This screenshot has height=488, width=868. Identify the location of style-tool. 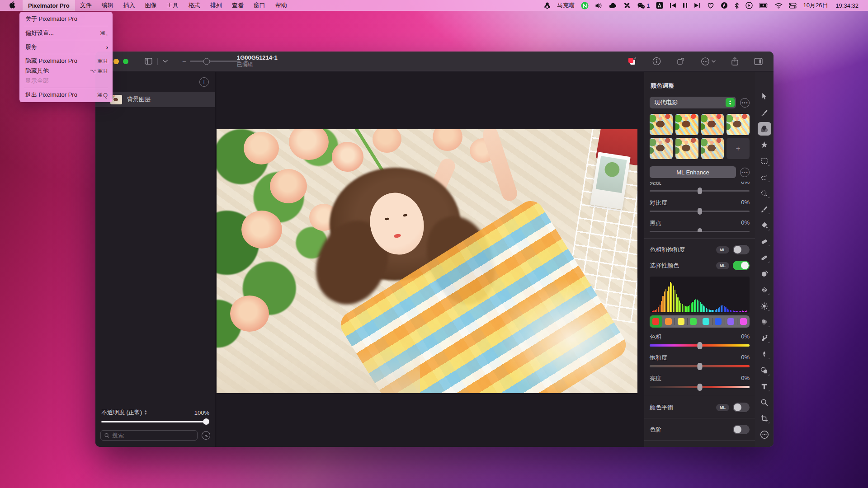
(764, 113).